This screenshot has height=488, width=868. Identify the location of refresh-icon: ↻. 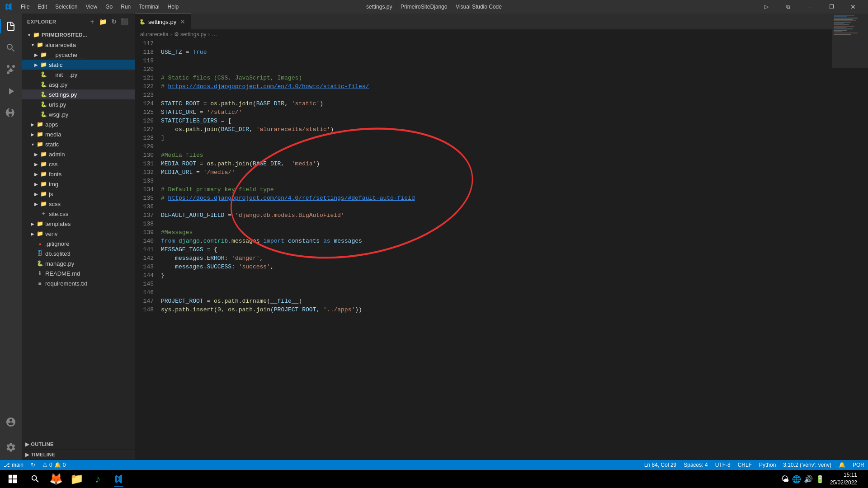
(114, 22).